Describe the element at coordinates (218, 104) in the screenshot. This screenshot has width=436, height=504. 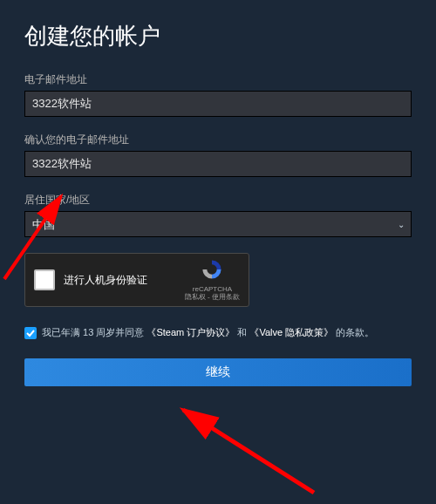
I see `email-input` at that location.